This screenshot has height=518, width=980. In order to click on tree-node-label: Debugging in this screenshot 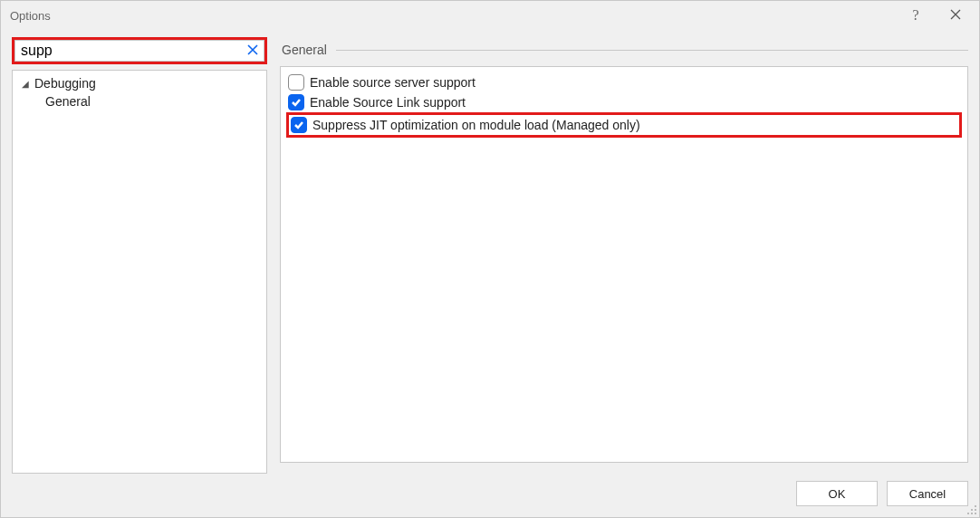, I will do `click(65, 83)`.